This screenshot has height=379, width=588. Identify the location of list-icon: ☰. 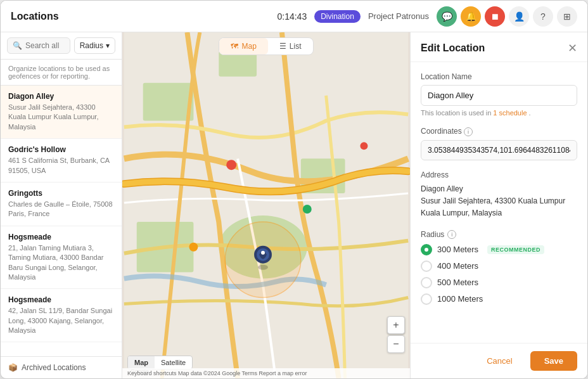
(283, 46).